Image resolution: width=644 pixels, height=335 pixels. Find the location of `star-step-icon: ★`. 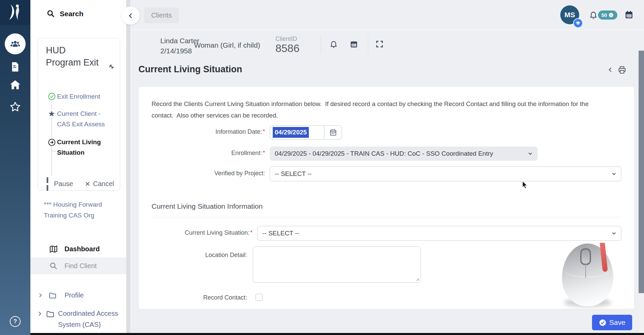

star-step-icon: ★ is located at coordinates (52, 114).